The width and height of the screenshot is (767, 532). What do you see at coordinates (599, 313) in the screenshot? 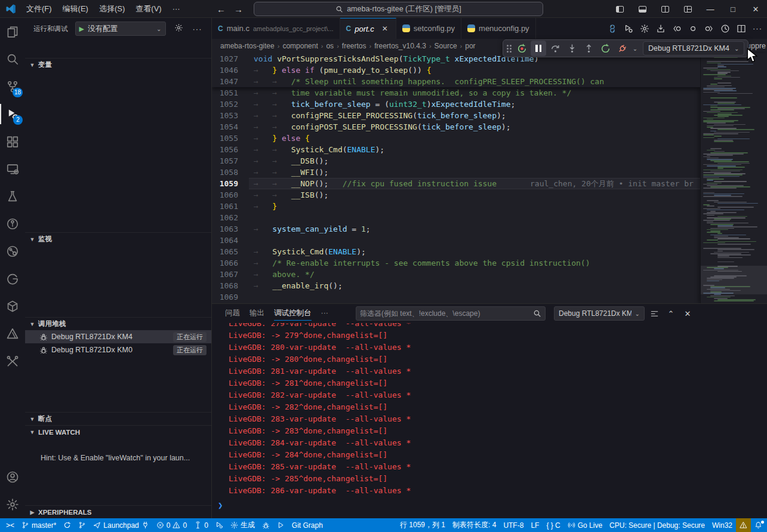
I see `console-session-dropdown: Debug RTL8721Dx KM4 ⌄` at bounding box center [599, 313].